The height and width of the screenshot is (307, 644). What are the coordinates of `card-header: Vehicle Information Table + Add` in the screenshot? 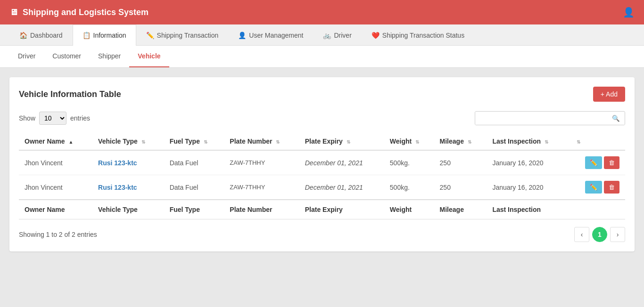 It's located at (322, 94).